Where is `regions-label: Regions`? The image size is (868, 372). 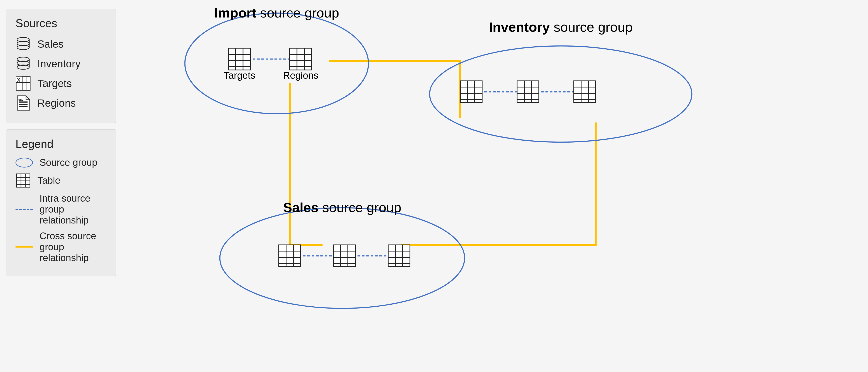 regions-label: Regions is located at coordinates (57, 103).